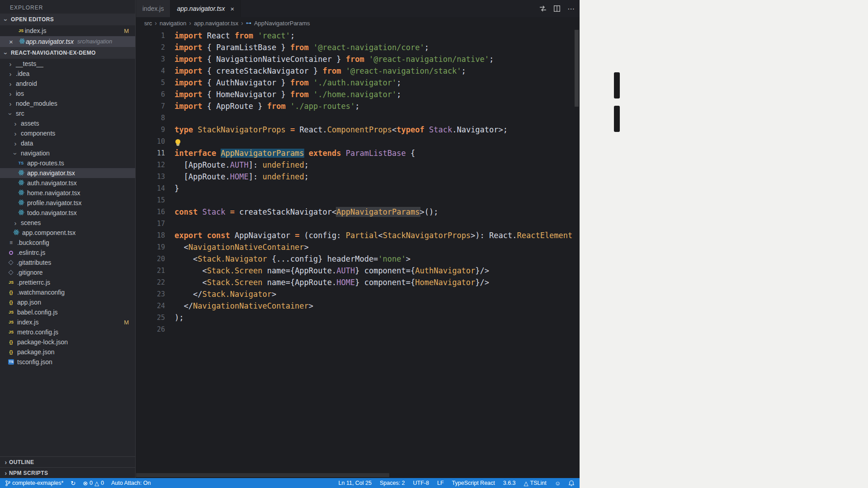  Describe the element at coordinates (355, 83) in the screenshot. I see `code-line: 5import { AuthNavigator } from './auth.n…` at that location.